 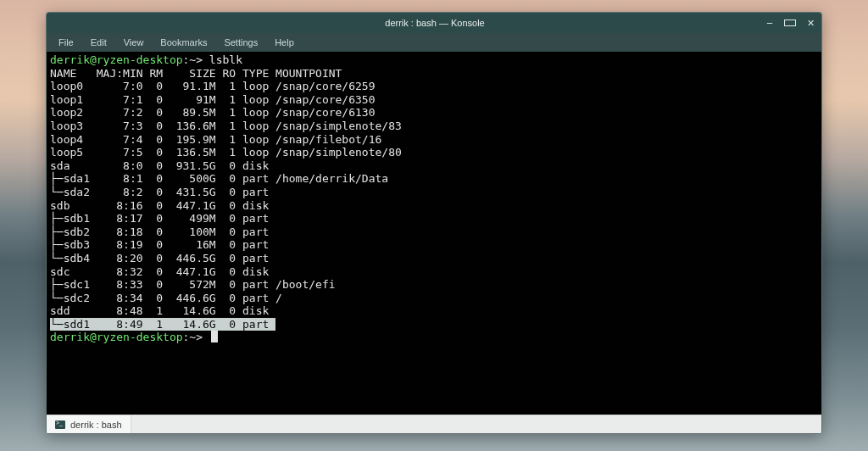 I want to click on menu-edit: Edit, so click(x=98, y=42).